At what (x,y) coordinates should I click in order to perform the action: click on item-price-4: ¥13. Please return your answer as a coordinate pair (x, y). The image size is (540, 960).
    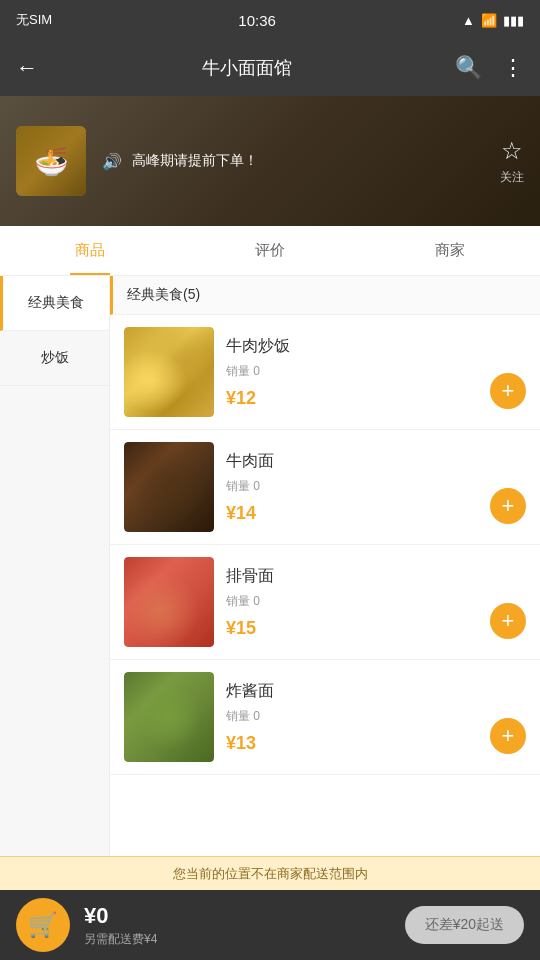
    Looking at the image, I should click on (376, 744).